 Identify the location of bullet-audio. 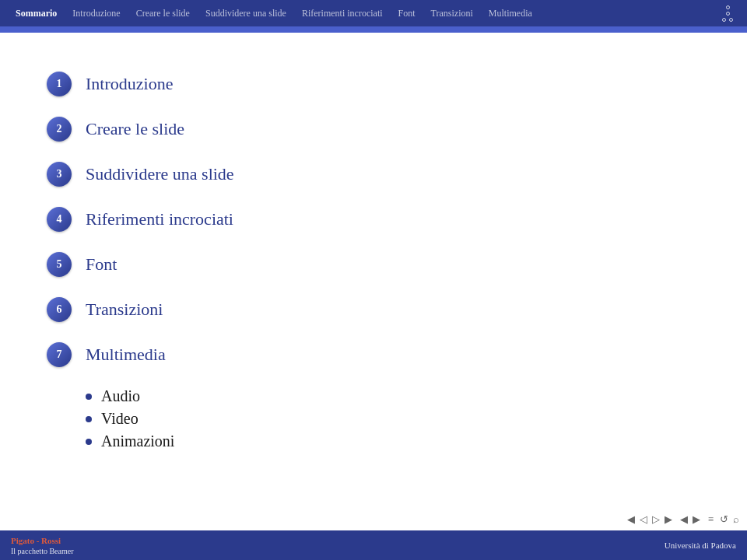
(89, 397).